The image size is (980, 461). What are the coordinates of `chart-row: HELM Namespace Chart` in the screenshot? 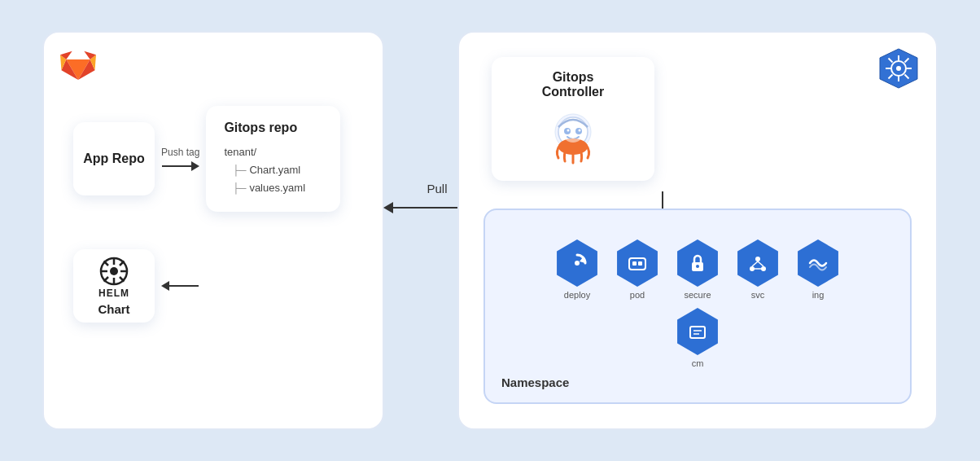 It's located at (213, 286).